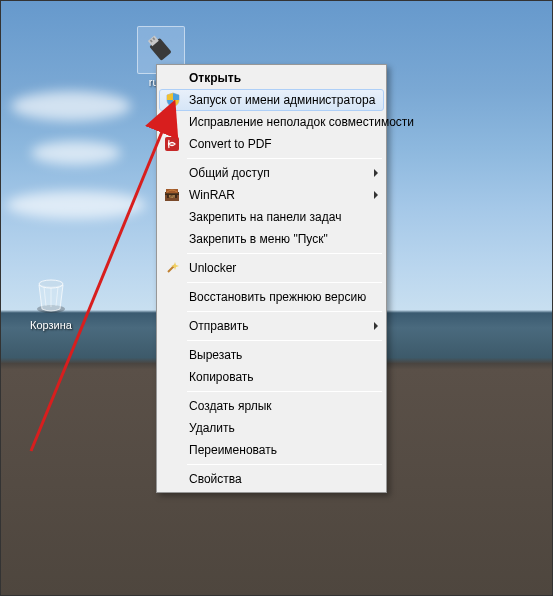  Describe the element at coordinates (272, 122) in the screenshot. I see `menu-item-compat: Исправление неполадок совместимости` at that location.